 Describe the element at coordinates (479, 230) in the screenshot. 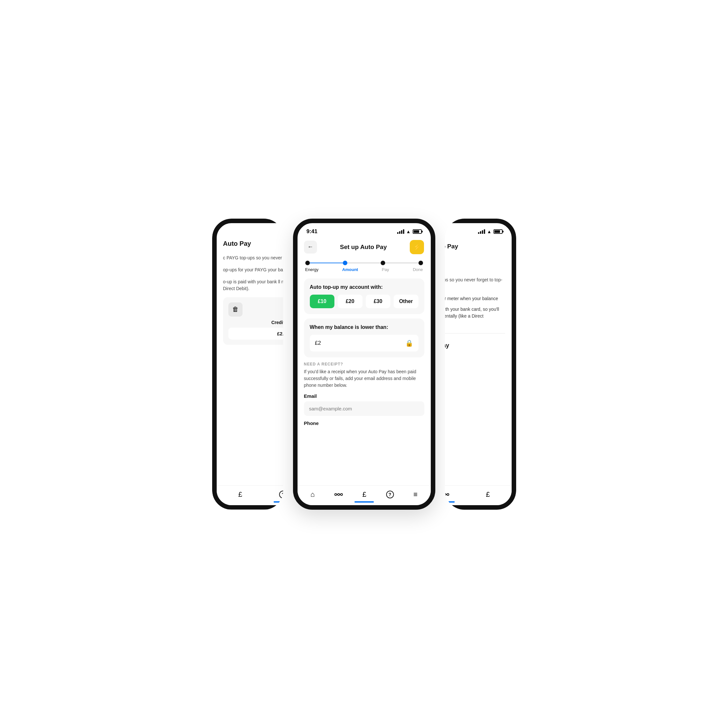

I see `status-bar-right: 9:41 ▲` at that location.